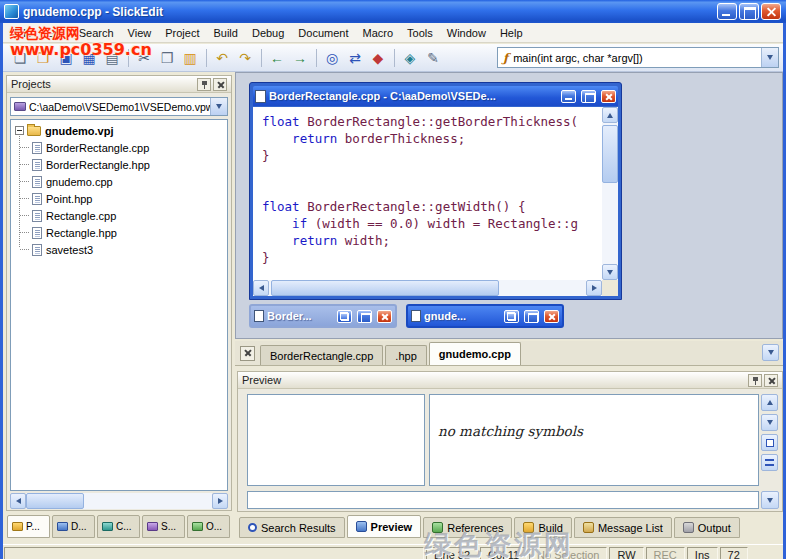 The image size is (786, 559). Describe the element at coordinates (66, 58) in the screenshot. I see `save-icon: ▣` at that location.